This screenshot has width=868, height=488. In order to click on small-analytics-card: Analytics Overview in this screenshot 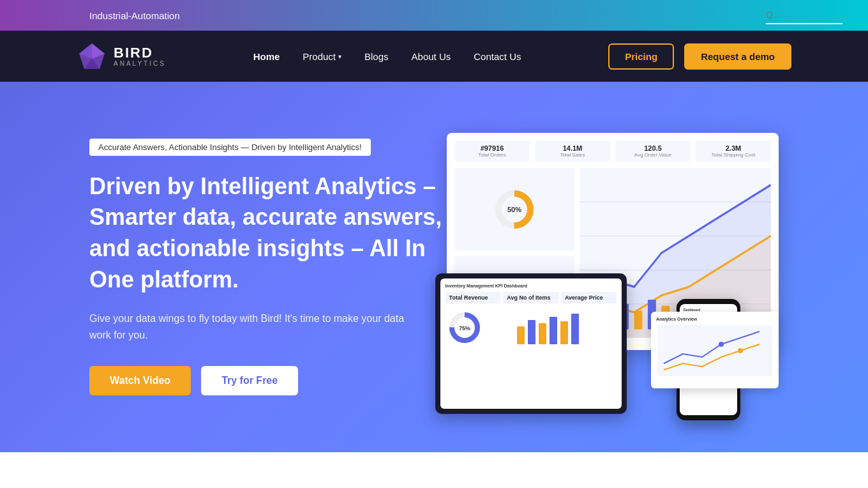, I will do `click(715, 350)`.